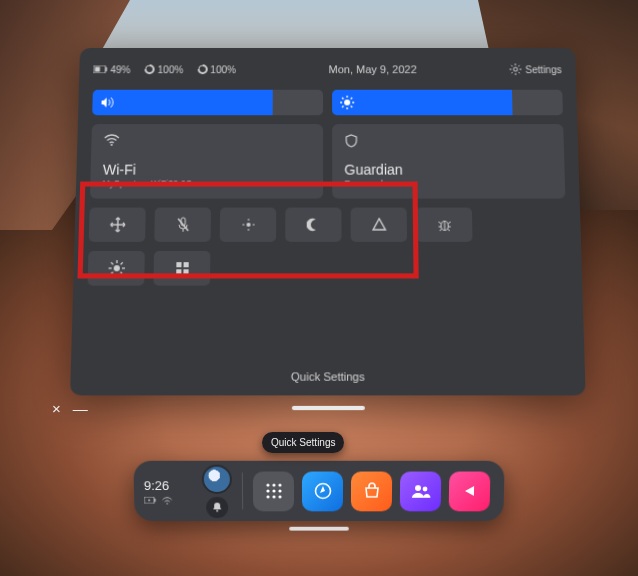  I want to click on dock-drag-handle, so click(319, 529).